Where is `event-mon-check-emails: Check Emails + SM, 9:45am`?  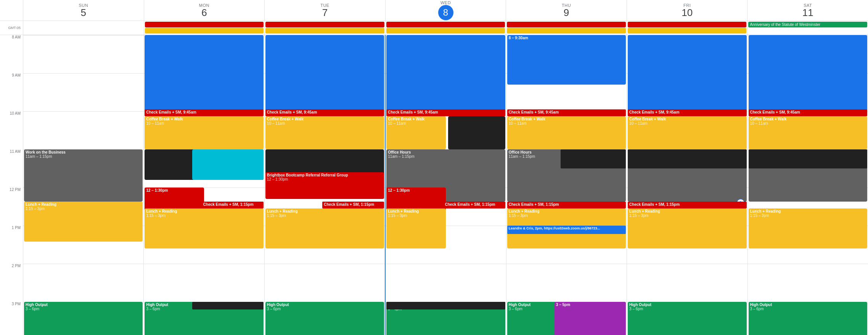
event-mon-check-emails: Check Emails + SM, 9:45am is located at coordinates (204, 113).